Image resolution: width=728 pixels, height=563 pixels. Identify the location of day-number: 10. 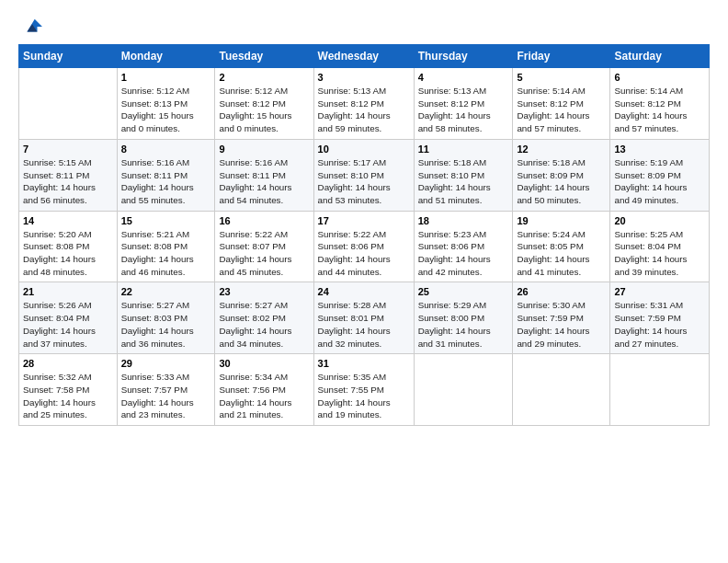
(364, 149).